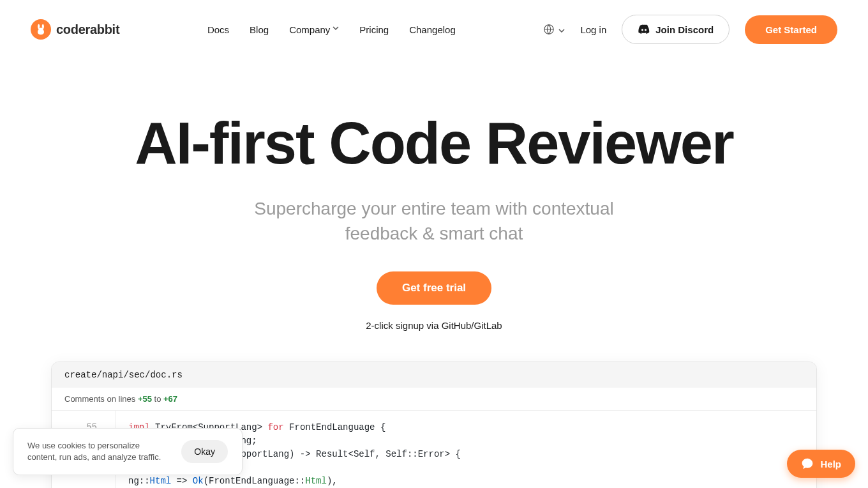 The image size is (868, 488). Describe the element at coordinates (128, 452) in the screenshot. I see `cookie-banner: We use cookies to personalize content, r…` at that location.